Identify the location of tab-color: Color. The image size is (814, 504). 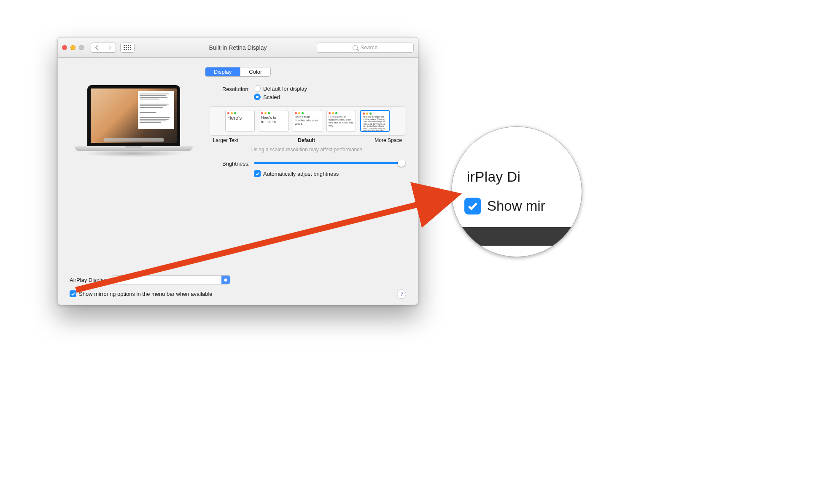
(255, 72).